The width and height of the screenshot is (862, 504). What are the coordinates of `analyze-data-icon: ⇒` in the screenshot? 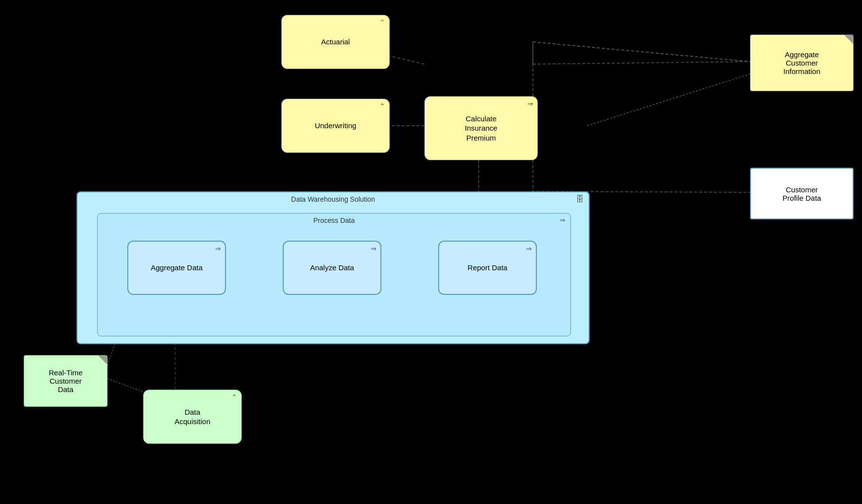 It's located at (374, 249).